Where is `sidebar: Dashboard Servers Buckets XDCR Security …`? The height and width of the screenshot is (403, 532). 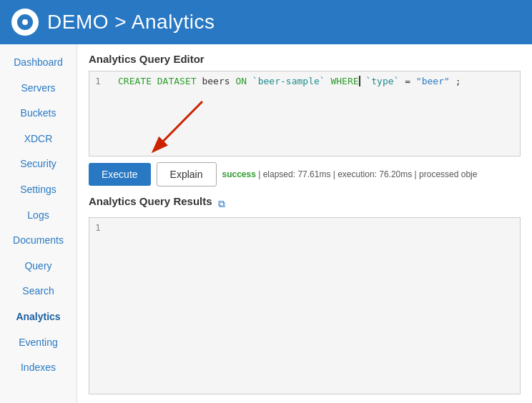
sidebar: Dashboard Servers Buckets XDCR Security … is located at coordinates (39, 224).